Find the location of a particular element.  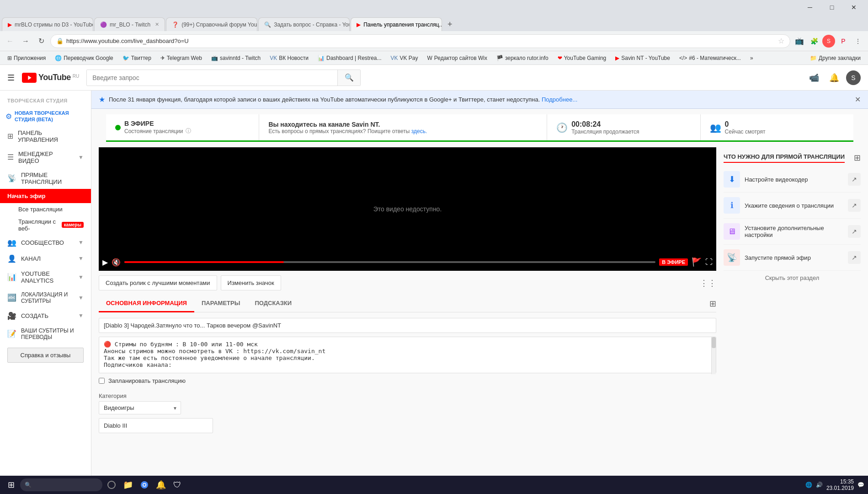

notification-link: Подробнее... is located at coordinates (559, 100).